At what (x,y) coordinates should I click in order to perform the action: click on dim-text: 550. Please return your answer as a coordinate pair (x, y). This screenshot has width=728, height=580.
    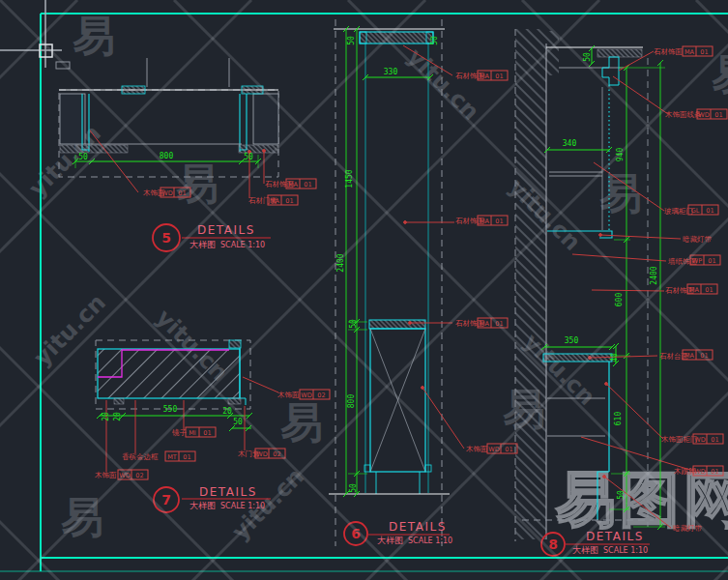
    Looking at the image, I should click on (170, 410).